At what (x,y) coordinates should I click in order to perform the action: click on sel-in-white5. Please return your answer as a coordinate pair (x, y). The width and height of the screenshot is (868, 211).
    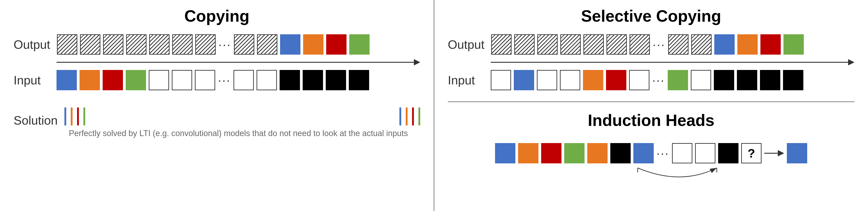
    Looking at the image, I should click on (701, 80).